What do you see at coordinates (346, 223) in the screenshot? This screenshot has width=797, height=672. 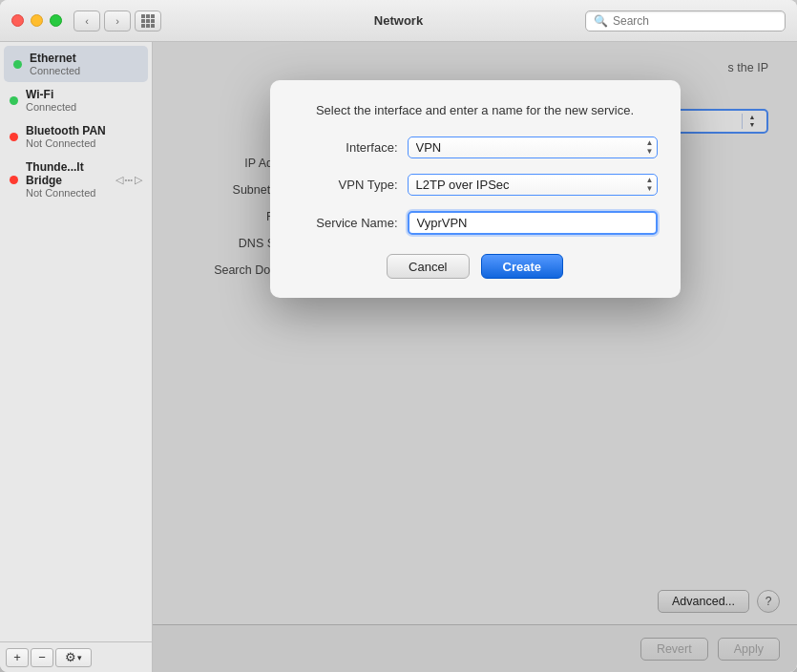 I see `service-name-label: Service Name:` at bounding box center [346, 223].